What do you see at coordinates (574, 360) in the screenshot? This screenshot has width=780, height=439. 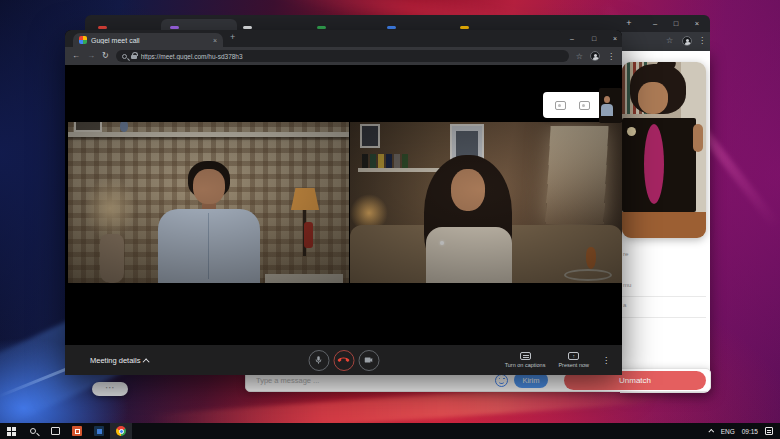 I see `present-button: ↑ Present now` at bounding box center [574, 360].